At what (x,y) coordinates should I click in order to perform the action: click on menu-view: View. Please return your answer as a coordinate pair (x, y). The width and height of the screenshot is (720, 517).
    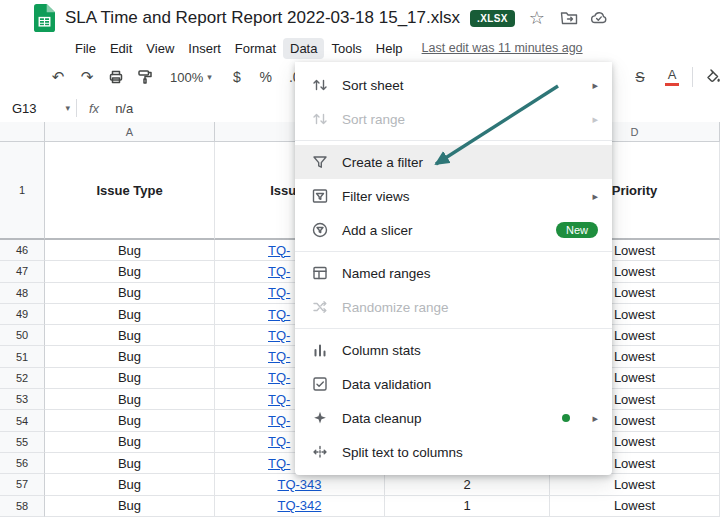
    Looking at the image, I should click on (160, 48).